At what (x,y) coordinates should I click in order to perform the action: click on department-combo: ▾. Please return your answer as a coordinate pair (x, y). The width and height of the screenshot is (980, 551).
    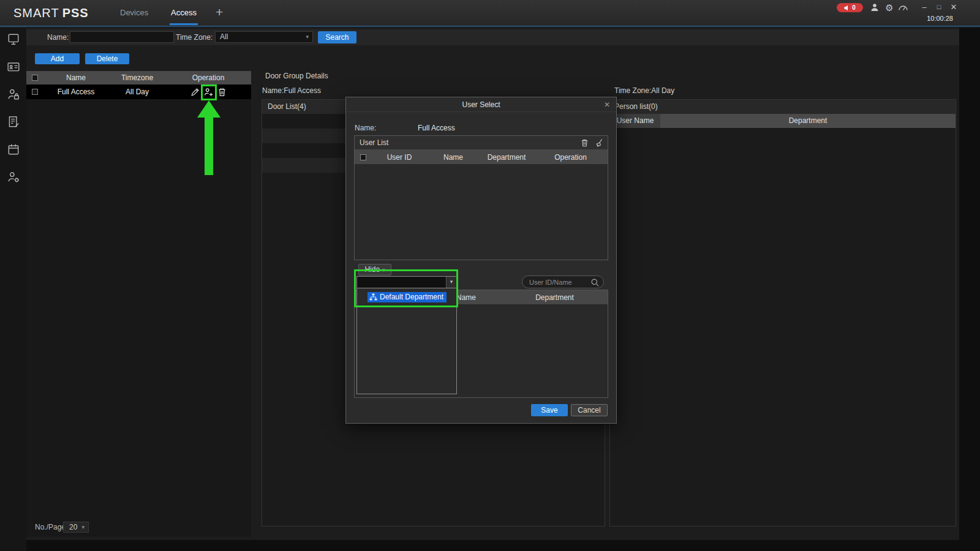
    Looking at the image, I should click on (407, 282).